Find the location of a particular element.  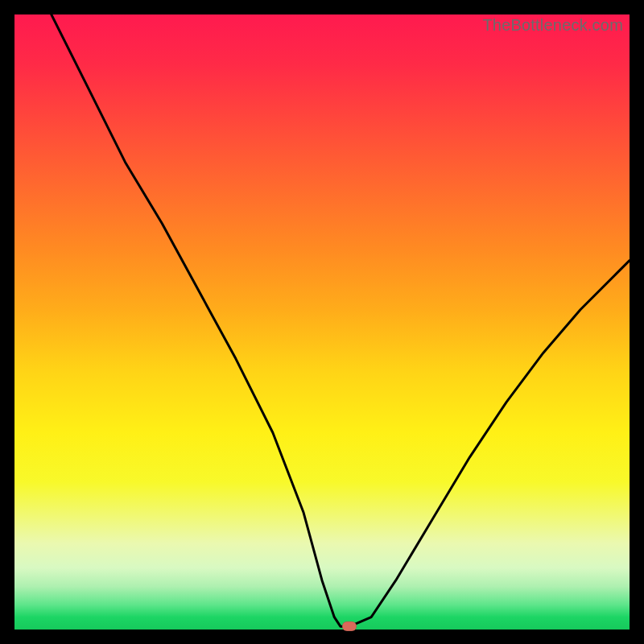

watermark-text: TheBottleneck.com is located at coordinates (552, 26).